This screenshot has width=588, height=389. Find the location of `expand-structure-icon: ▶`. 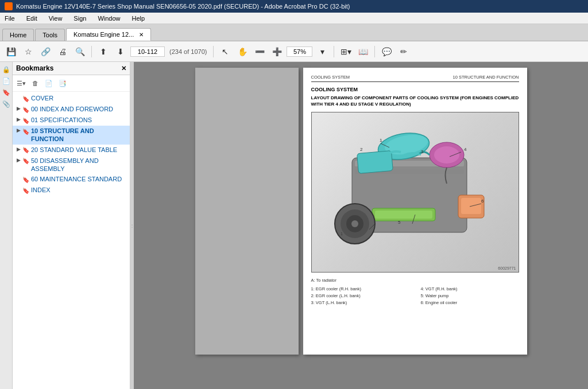

expand-structure-icon: ▶ is located at coordinates (18, 131).